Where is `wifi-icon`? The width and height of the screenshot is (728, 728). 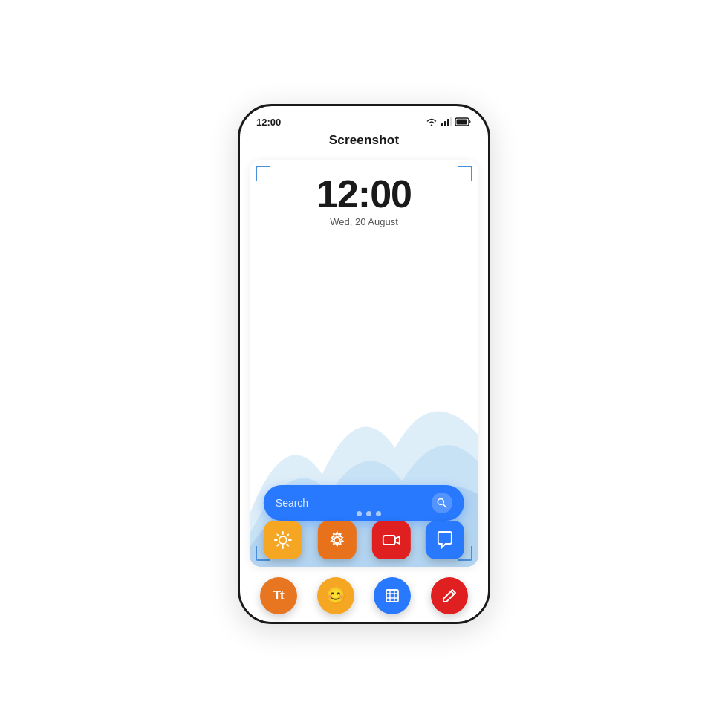
wifi-icon is located at coordinates (432, 122).